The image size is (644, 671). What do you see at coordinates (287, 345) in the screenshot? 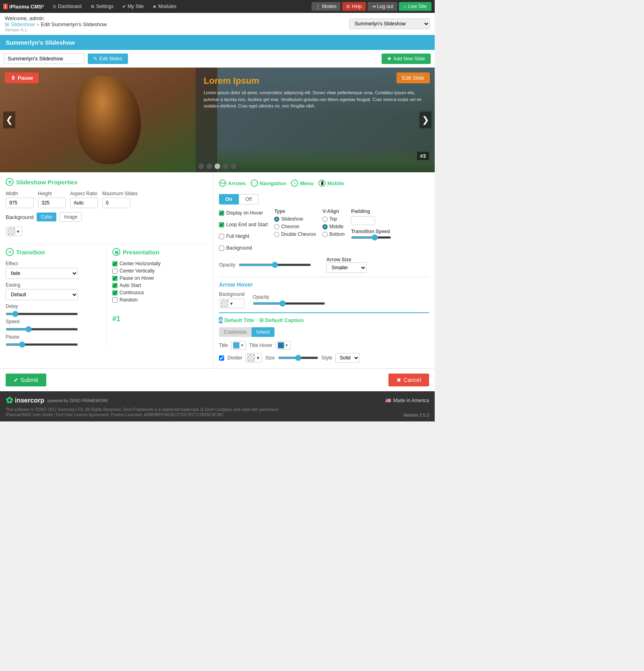
I see `title-hover-color-arrow: ▼` at bounding box center [287, 345].